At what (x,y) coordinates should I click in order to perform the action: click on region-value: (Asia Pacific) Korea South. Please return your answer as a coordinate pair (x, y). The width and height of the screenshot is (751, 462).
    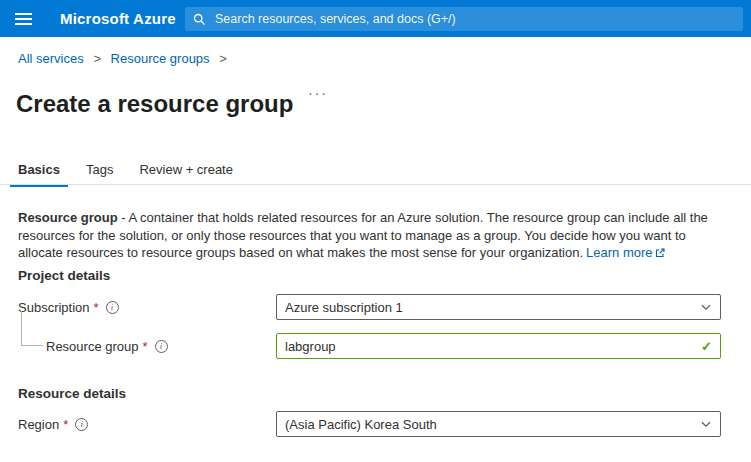
    Looking at the image, I should click on (490, 424).